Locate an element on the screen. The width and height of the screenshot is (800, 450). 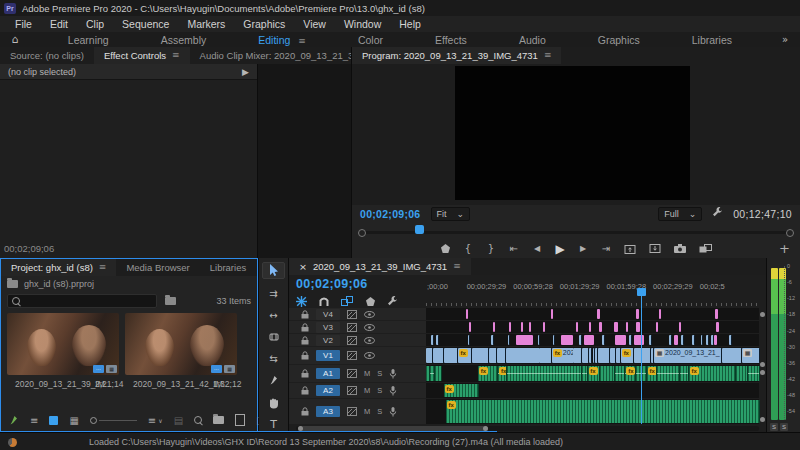
track-lane-v3 is located at coordinates (592, 327).